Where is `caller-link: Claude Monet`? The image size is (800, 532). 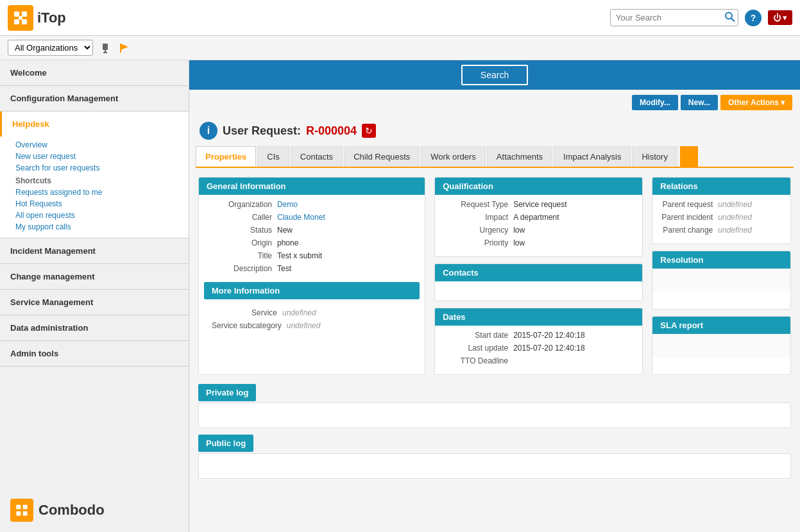
caller-link: Claude Monet is located at coordinates (302, 217).